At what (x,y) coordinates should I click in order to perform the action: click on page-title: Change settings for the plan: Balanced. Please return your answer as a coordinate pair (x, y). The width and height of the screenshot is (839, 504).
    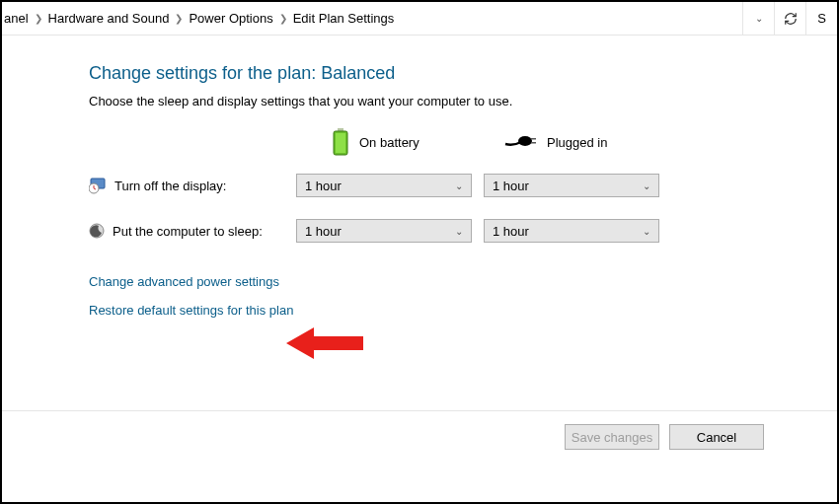
    Looking at the image, I should click on (463, 73).